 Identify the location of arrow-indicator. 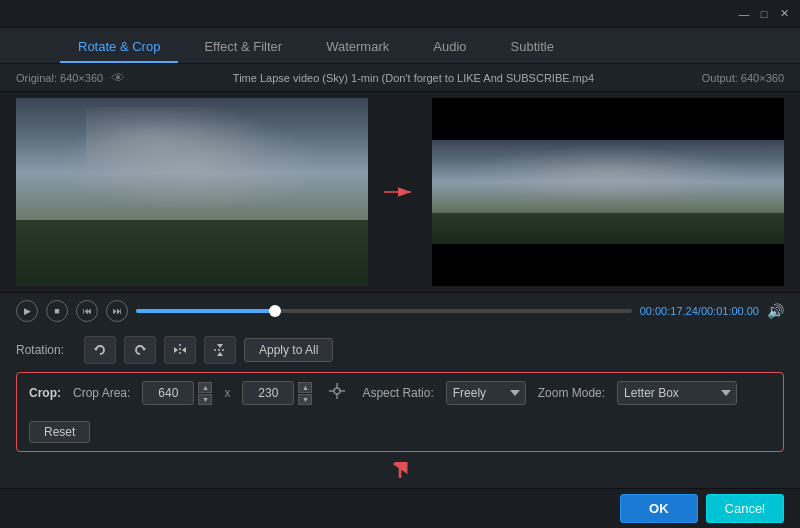
(400, 471).